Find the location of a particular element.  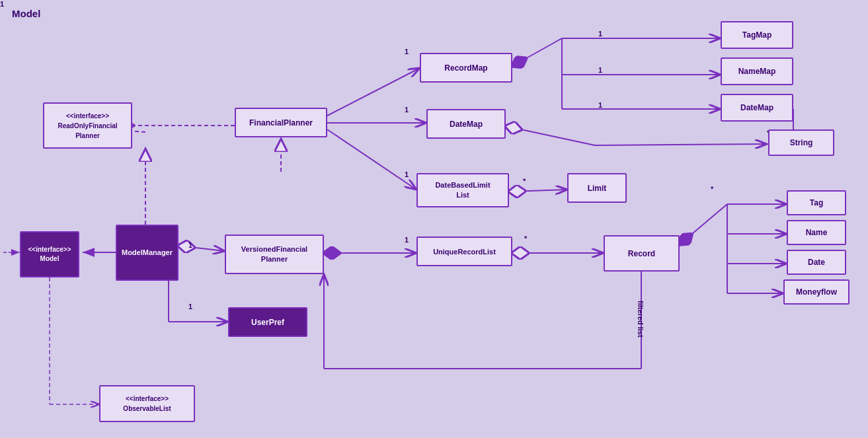

box-limit: Limit is located at coordinates (597, 188).